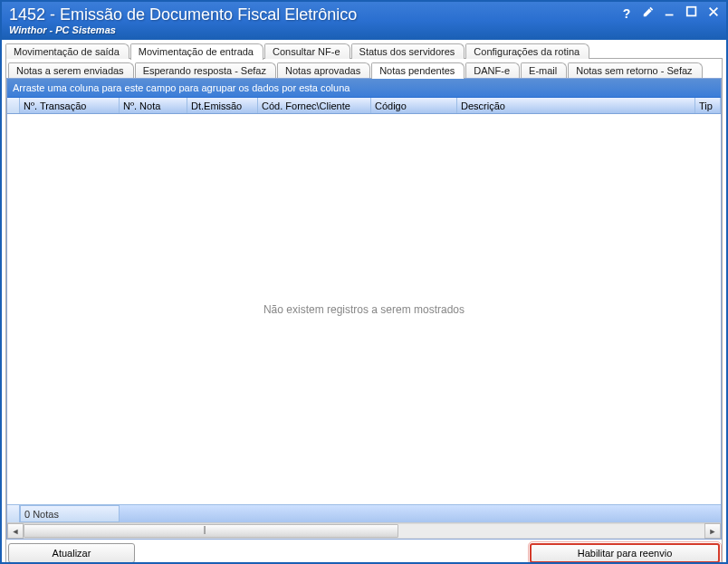  What do you see at coordinates (576, 105) in the screenshot?
I see `col-descricao: Descrição` at bounding box center [576, 105].